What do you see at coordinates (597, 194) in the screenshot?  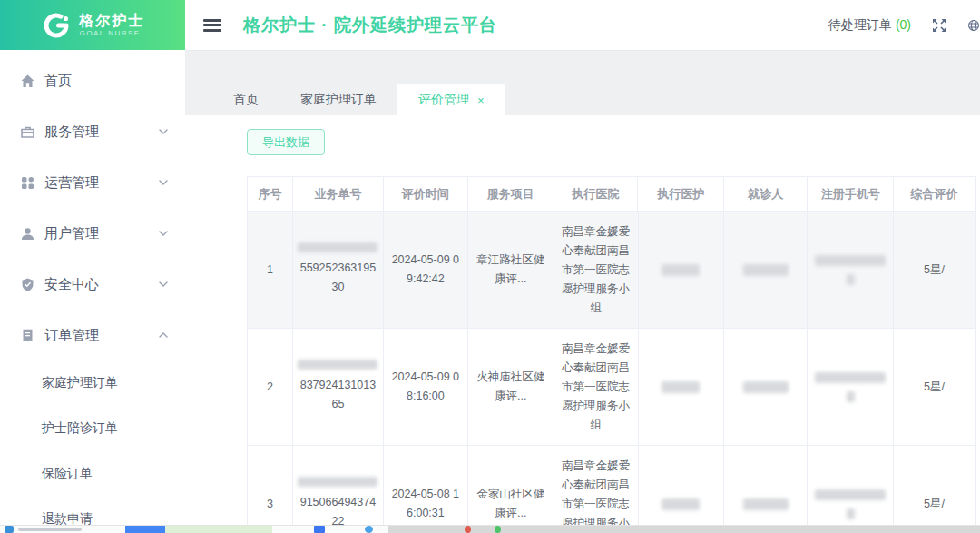 I see `col-header-hospital: 执行医院` at bounding box center [597, 194].